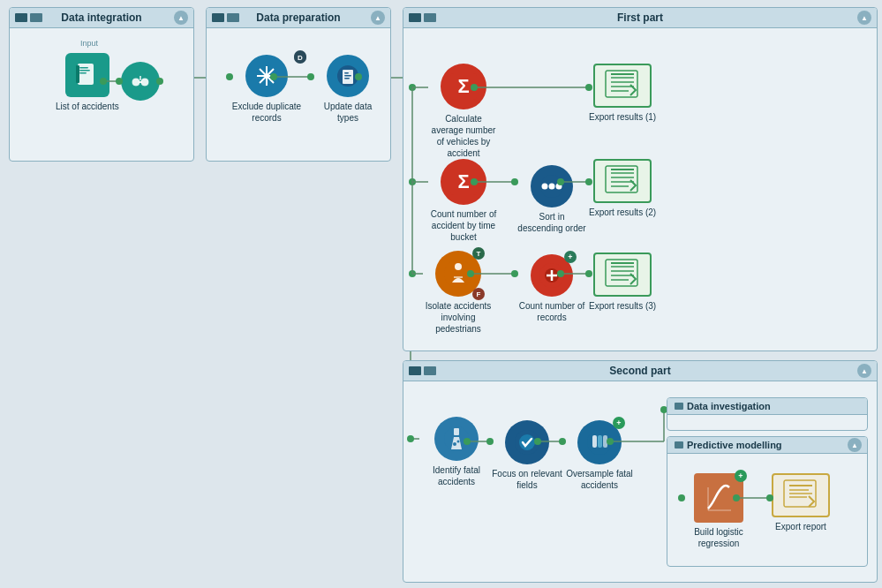  Describe the element at coordinates (622, 283) in the screenshot. I see `node-export3: Export results (3)` at that location.